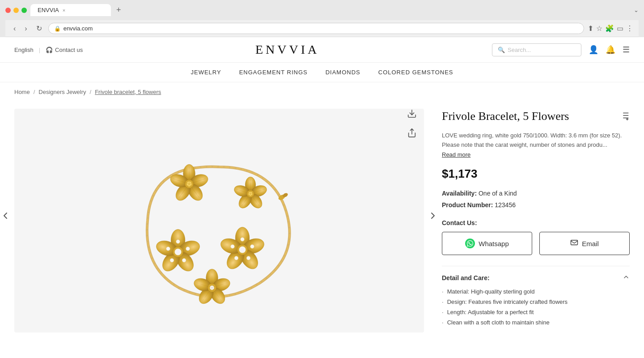 The image size is (644, 358). What do you see at coordinates (16, 10) in the screenshot?
I see `traffic-light-yellow` at bounding box center [16, 10].